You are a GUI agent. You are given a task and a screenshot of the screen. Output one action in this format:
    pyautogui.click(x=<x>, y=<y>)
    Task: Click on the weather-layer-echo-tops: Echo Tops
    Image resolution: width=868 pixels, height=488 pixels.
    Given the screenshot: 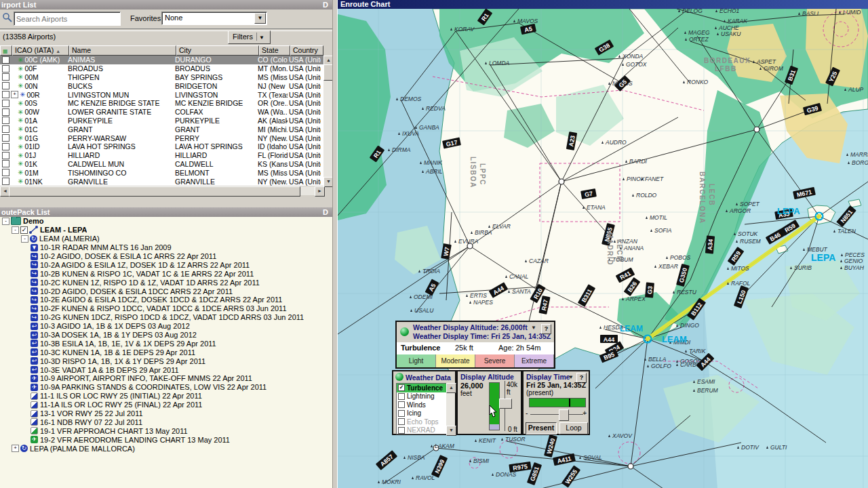 What is the action you would take?
    pyautogui.click(x=422, y=422)
    